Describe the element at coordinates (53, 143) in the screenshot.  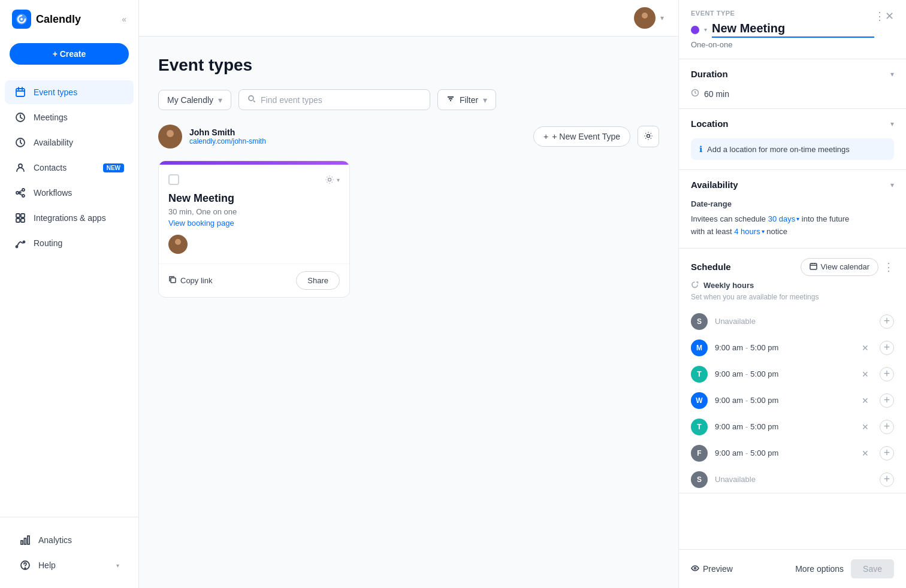
I see `sidebar-item-label: Availability` at that location.